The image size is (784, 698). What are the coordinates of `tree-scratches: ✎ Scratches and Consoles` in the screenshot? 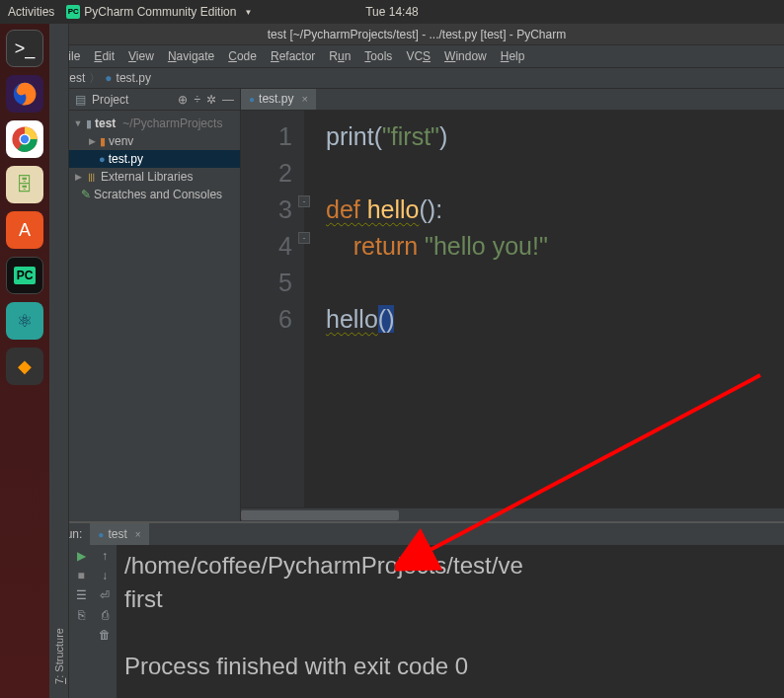 It's located at (154, 194).